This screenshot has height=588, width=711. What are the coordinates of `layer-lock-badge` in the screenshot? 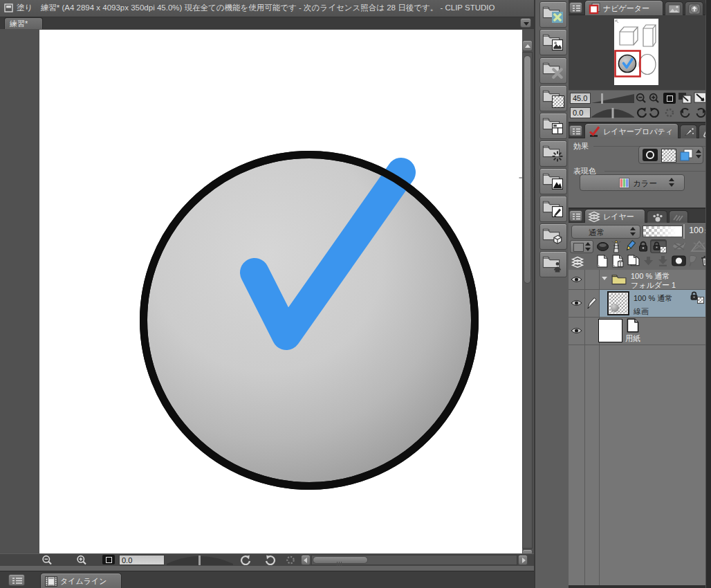 It's located at (697, 297).